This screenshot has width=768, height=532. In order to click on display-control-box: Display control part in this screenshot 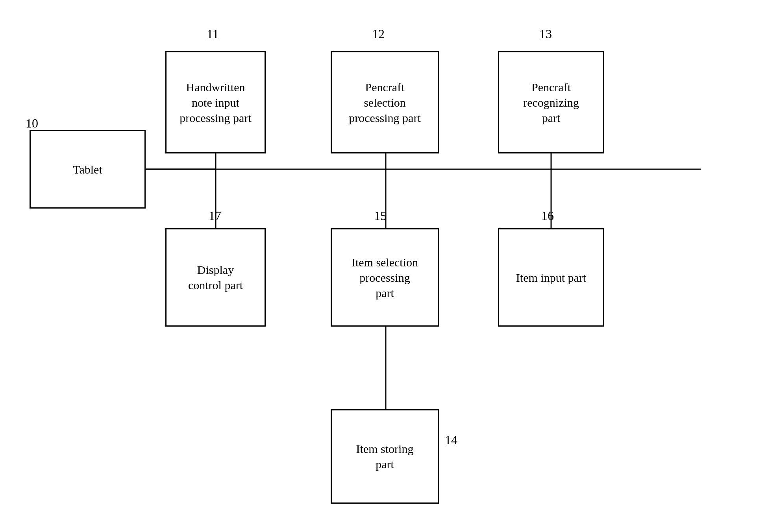, I will do `click(216, 277)`.